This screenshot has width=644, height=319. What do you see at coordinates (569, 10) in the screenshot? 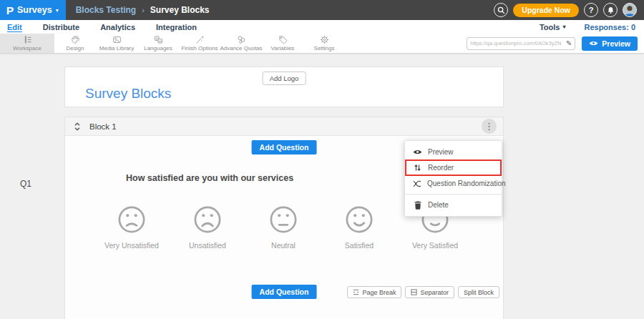
I see `topbar-actions: Upgrade Now ?` at bounding box center [569, 10].